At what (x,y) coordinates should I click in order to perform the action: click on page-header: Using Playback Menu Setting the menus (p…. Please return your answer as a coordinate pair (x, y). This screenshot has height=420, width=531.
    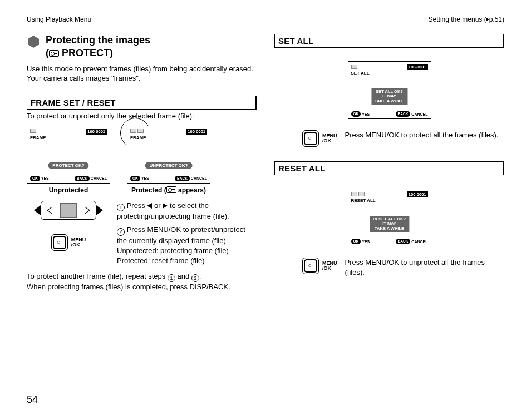
    Looking at the image, I should click on (266, 19).